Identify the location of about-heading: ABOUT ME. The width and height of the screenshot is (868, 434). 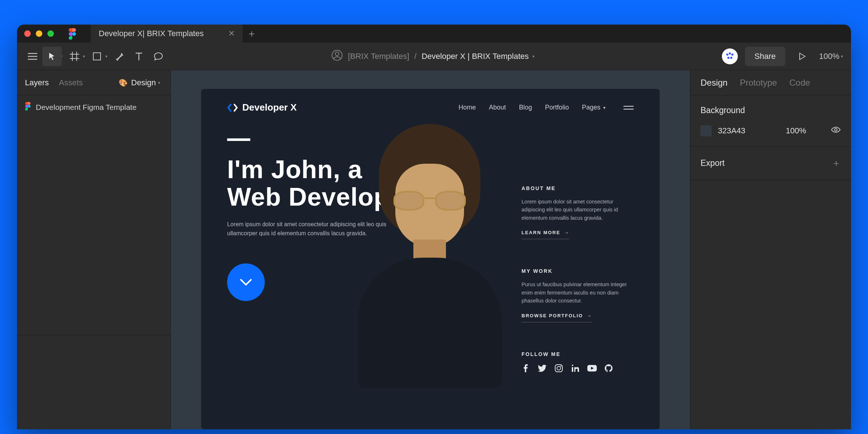
(578, 188).